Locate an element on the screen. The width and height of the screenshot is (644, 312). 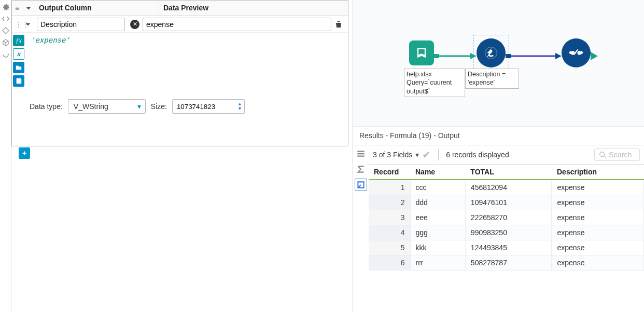
cell: 456812094 is located at coordinates (508, 187).